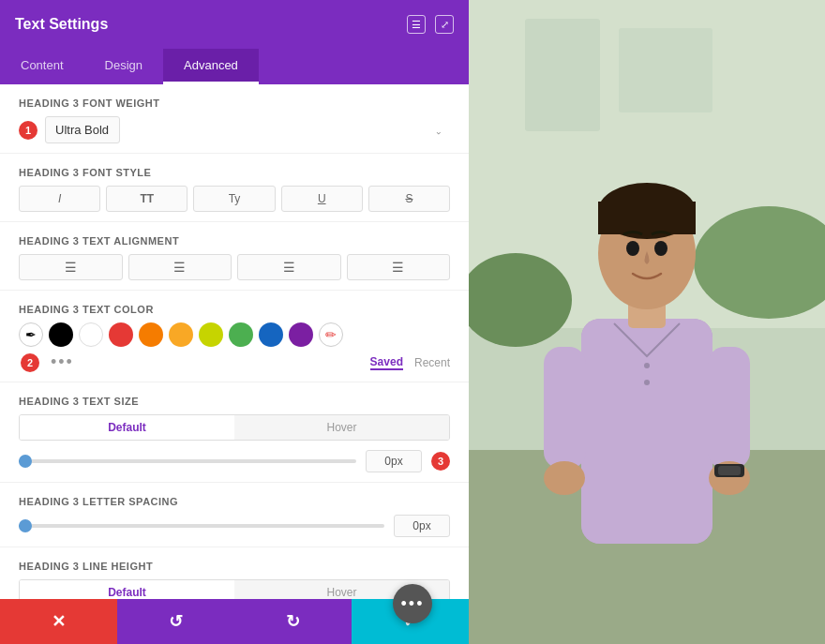 The height and width of the screenshot is (644, 825). I want to click on color-tab-recent: Recent, so click(432, 363).